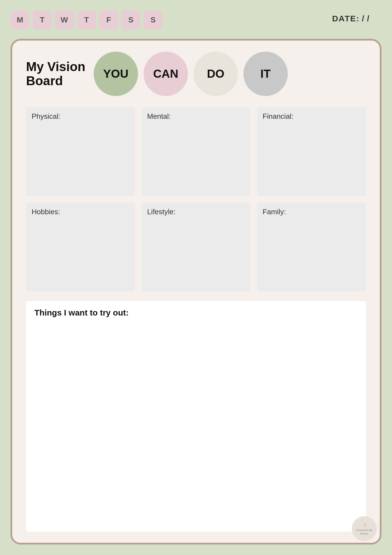  Describe the element at coordinates (196, 247) in the screenshot. I see `bottom-grid-row: Hobbies: Lifestyle: Family:` at that location.